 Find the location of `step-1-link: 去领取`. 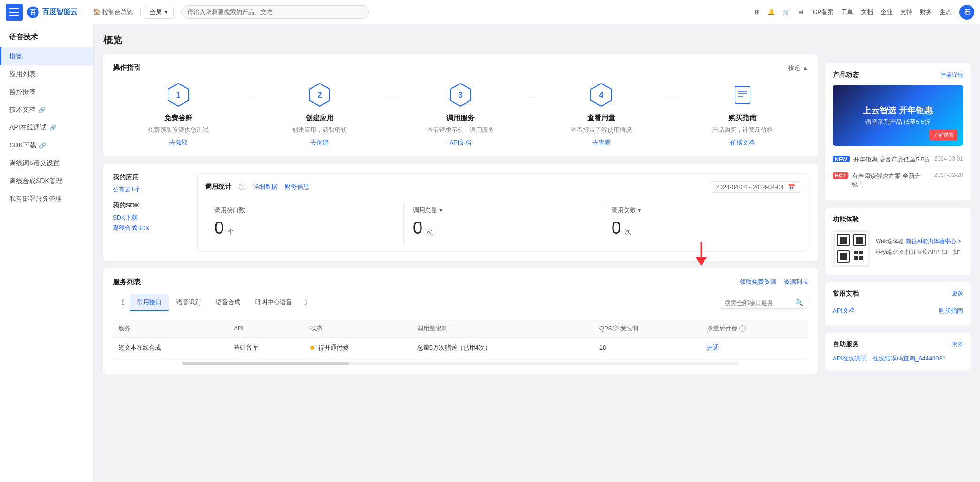

step-1-link: 去领取 is located at coordinates (178, 143).